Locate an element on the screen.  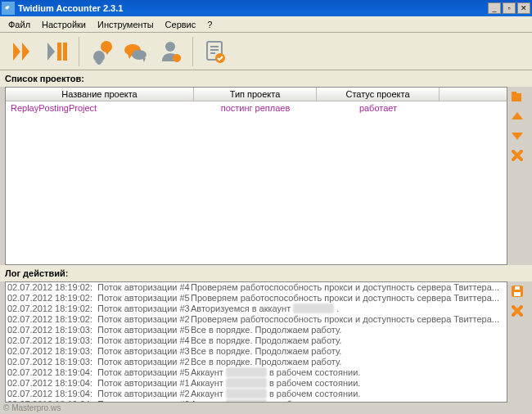
projects-sidebar is located at coordinates (517, 176).